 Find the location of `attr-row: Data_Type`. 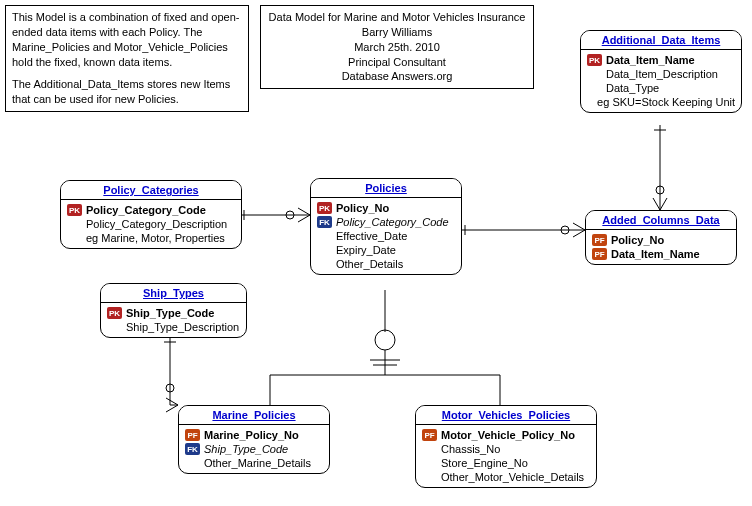

attr-row: Data_Type is located at coordinates (661, 88).